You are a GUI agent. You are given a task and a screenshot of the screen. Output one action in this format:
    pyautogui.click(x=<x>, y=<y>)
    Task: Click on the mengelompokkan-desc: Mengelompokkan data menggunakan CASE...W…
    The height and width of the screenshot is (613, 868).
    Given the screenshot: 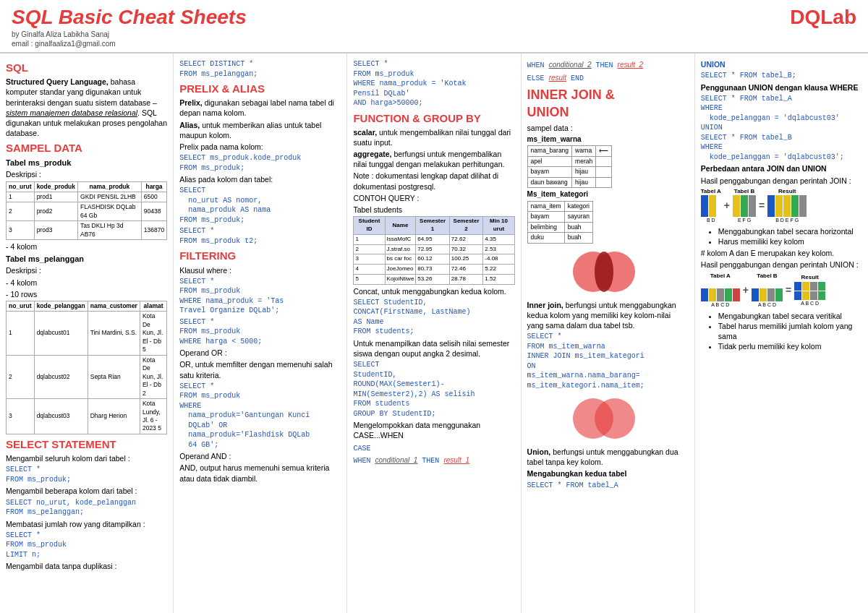 What is the action you would take?
    pyautogui.click(x=434, y=430)
    